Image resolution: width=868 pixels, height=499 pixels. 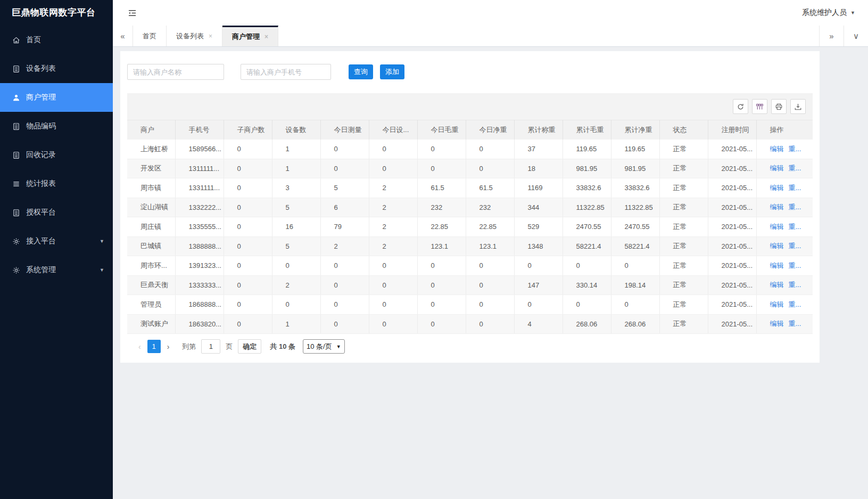 I want to click on refresh-button, so click(x=741, y=107).